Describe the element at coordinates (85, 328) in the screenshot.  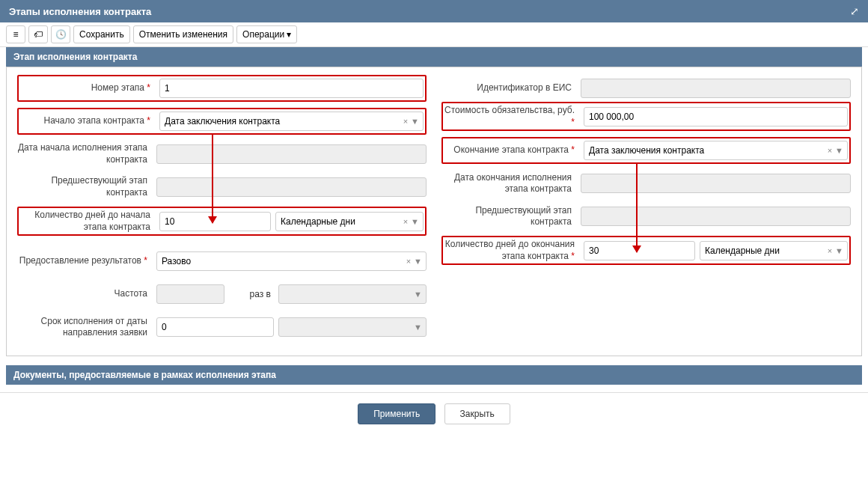
I see `deadline-label: Срок исполнения от даты направления заяв…` at that location.